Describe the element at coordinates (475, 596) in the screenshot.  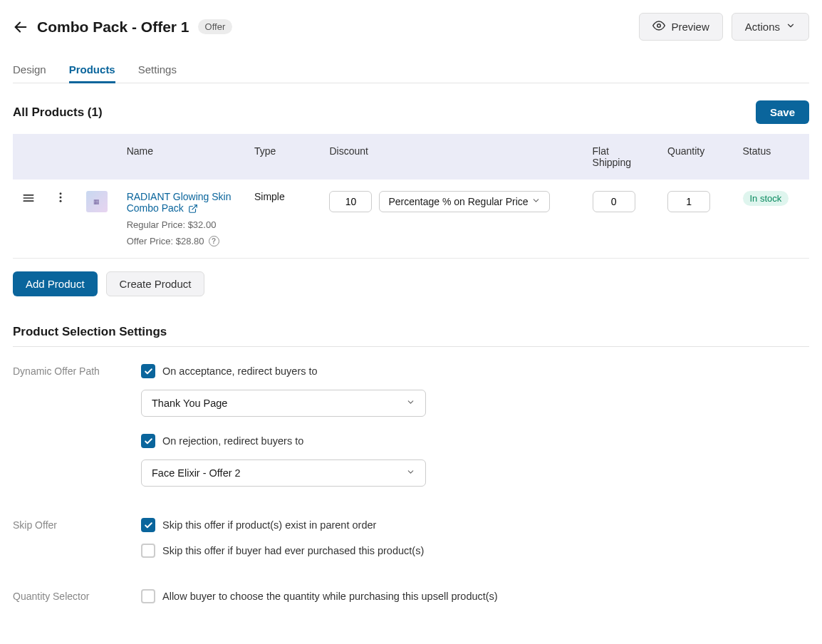
I see `allow-quantity-row: Allow buyer to choose the quantity while…` at that location.